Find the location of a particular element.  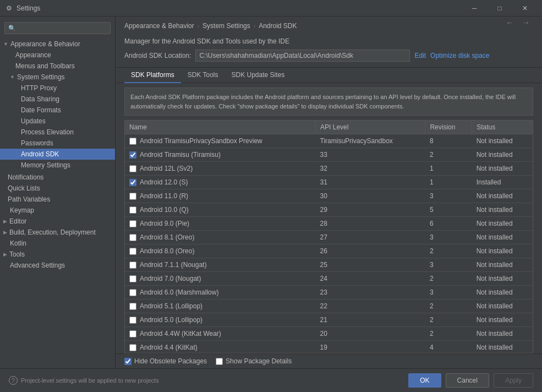

sidebar-item-http-proxy: HTTP Proxy is located at coordinates (57, 88).